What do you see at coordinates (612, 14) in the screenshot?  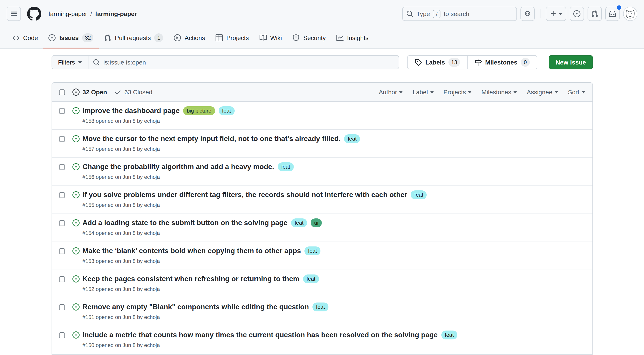 I see `inbox-wrapper` at bounding box center [612, 14].